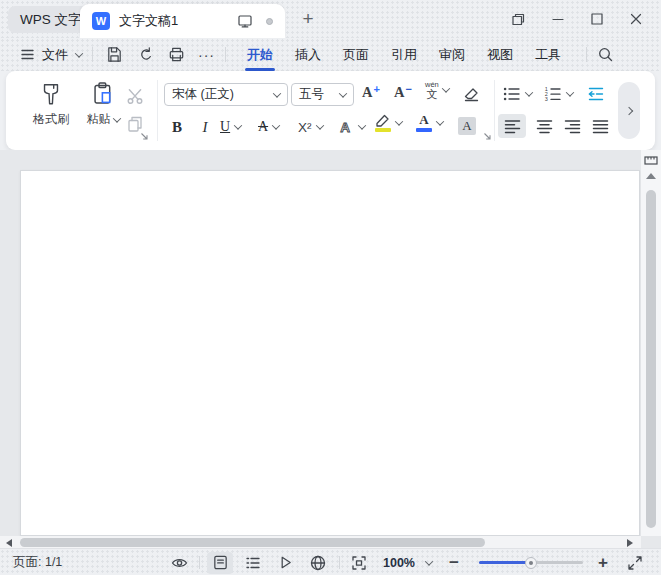  I want to click on highlight-color-button, so click(388, 122).